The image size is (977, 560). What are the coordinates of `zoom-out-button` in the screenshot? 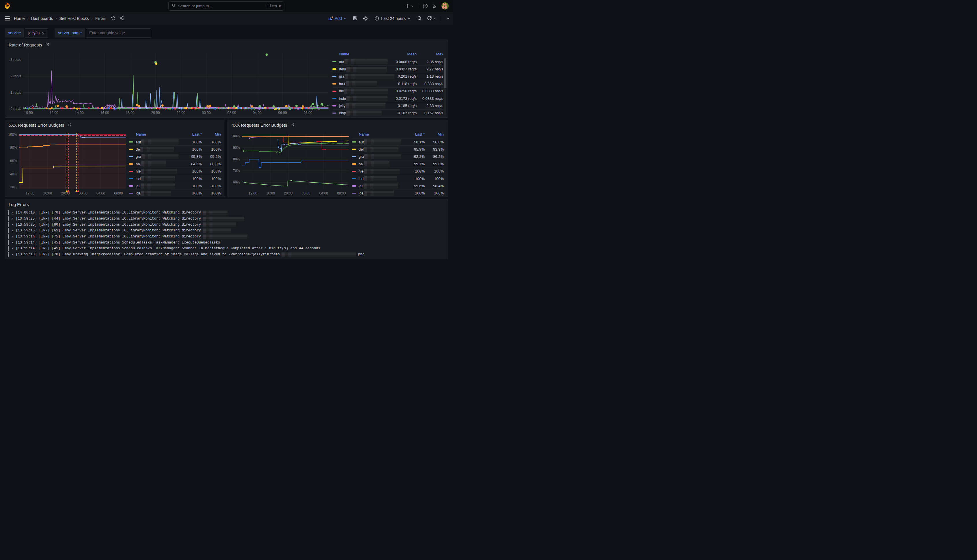 It's located at (419, 18).